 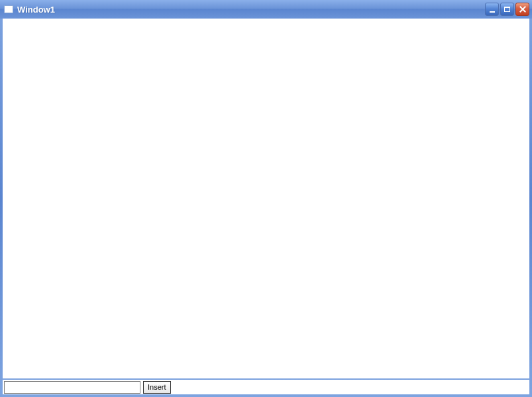 I want to click on title-bar: Window1, so click(x=266, y=9).